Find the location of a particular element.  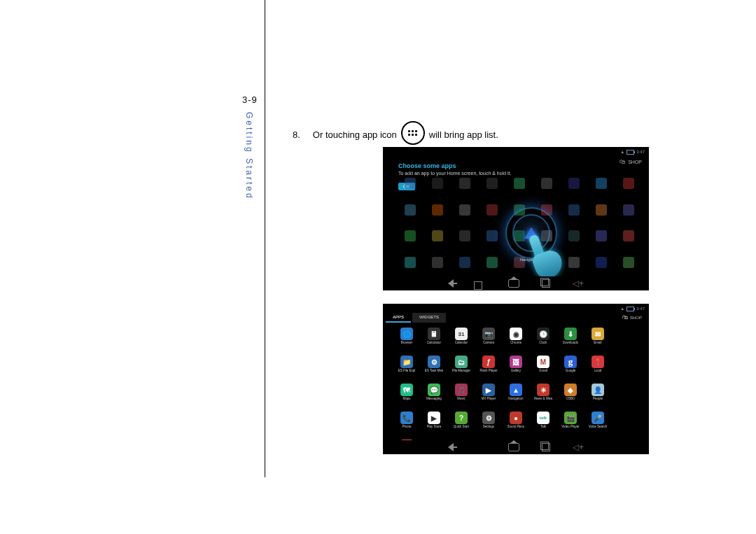

app-cell: 🎤Voice Search is located at coordinates (598, 424).